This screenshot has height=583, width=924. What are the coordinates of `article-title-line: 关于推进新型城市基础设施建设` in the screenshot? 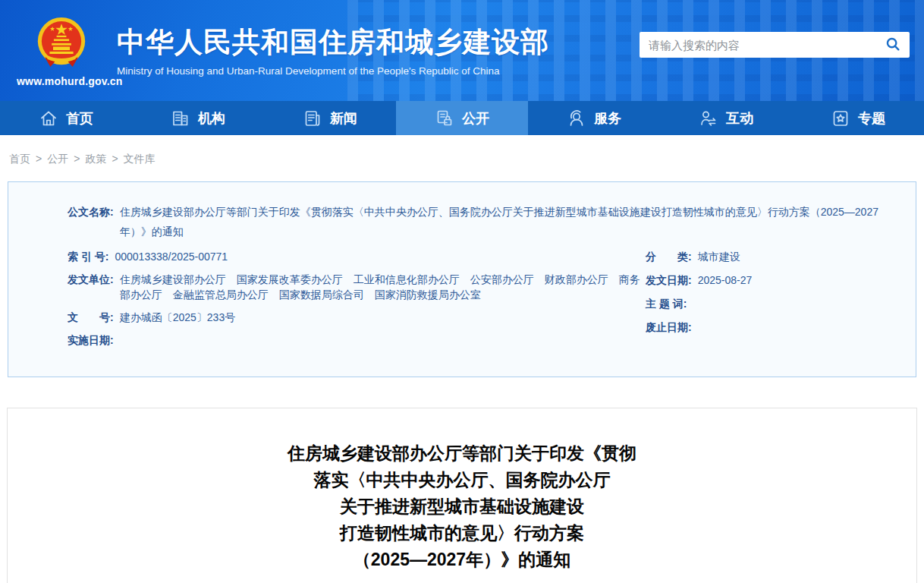 It's located at (462, 507).